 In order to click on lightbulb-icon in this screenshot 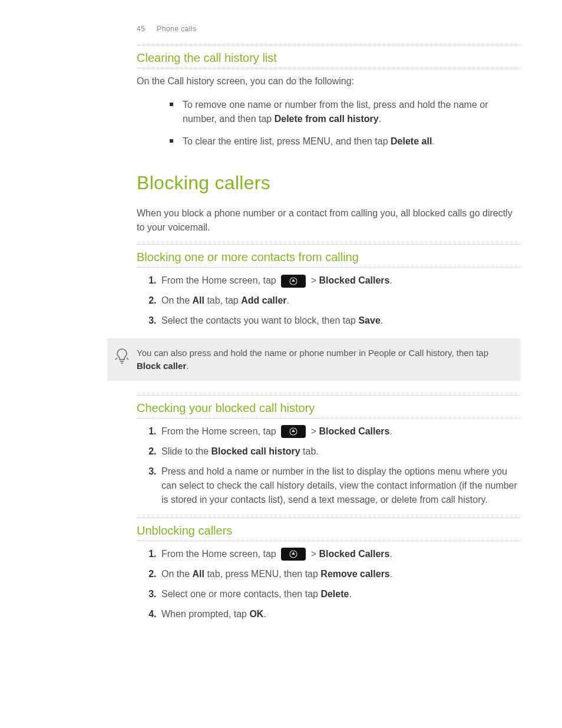, I will do `click(122, 358)`.